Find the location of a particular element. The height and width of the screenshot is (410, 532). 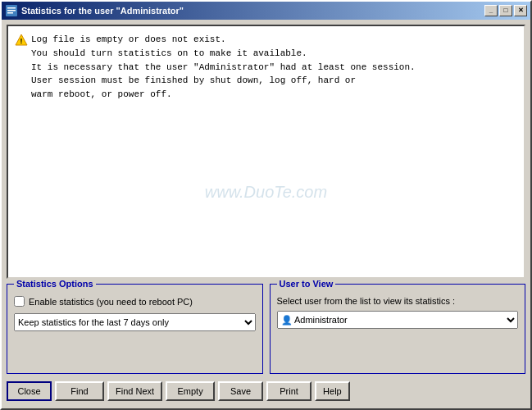

help-button: Help is located at coordinates (333, 391).